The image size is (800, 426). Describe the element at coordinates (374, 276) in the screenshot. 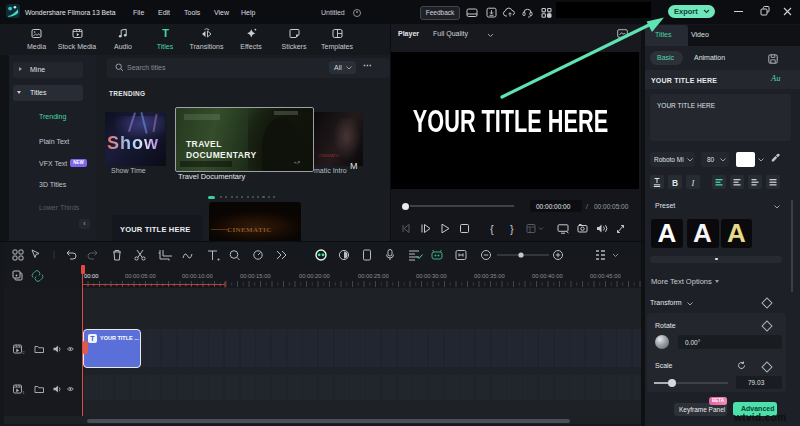

I see `svg-text: 00:00:25:00` at that location.